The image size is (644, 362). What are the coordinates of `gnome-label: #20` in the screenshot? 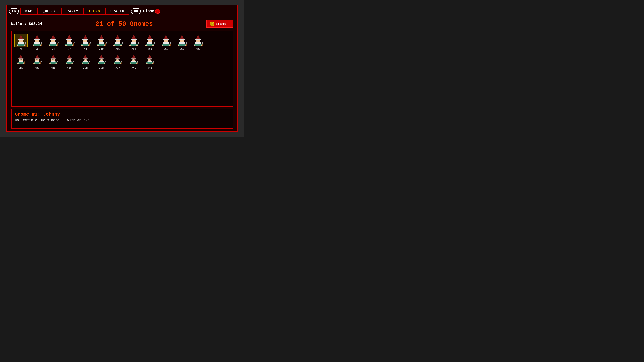 It's located at (198, 49).